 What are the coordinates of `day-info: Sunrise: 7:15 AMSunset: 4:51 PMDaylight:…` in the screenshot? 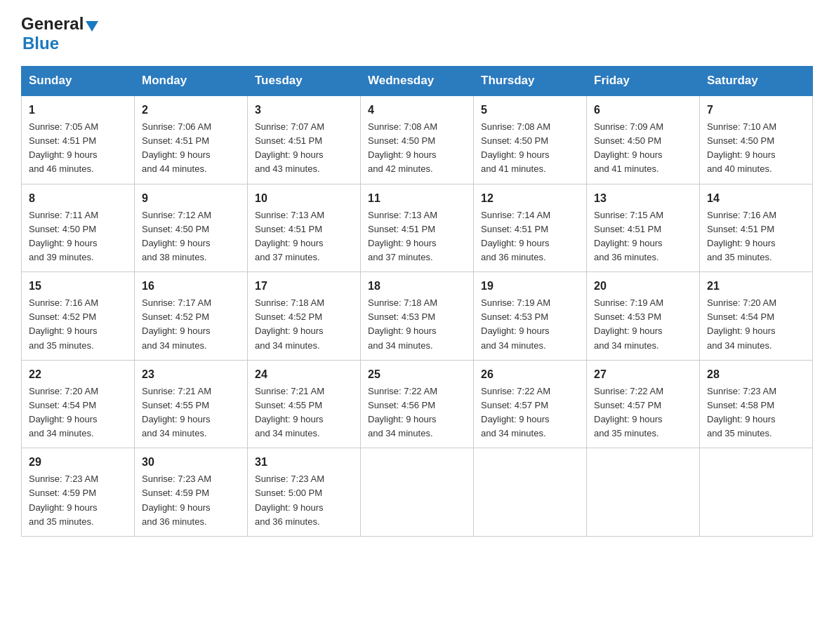 It's located at (643, 237).